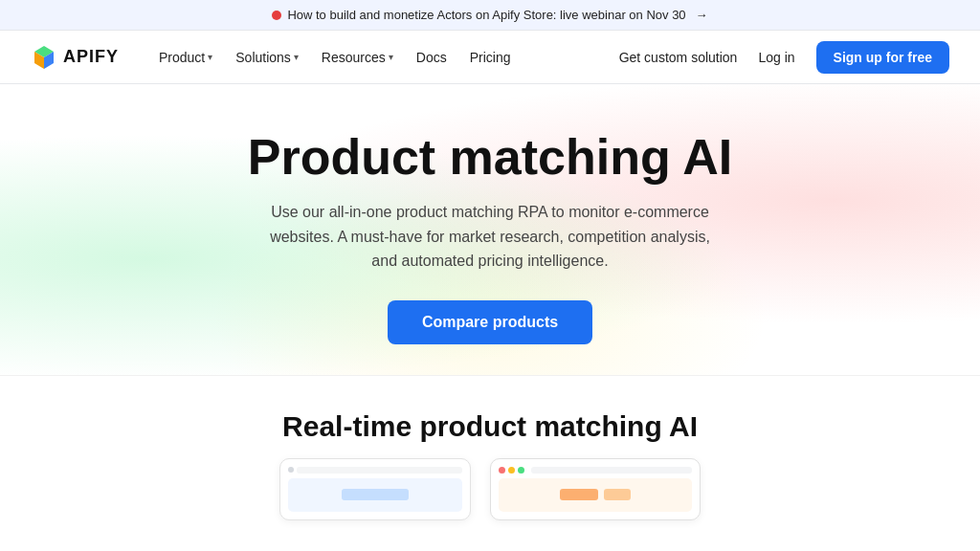 This screenshot has height=551, width=980. I want to click on card-1-bar, so click(375, 495).